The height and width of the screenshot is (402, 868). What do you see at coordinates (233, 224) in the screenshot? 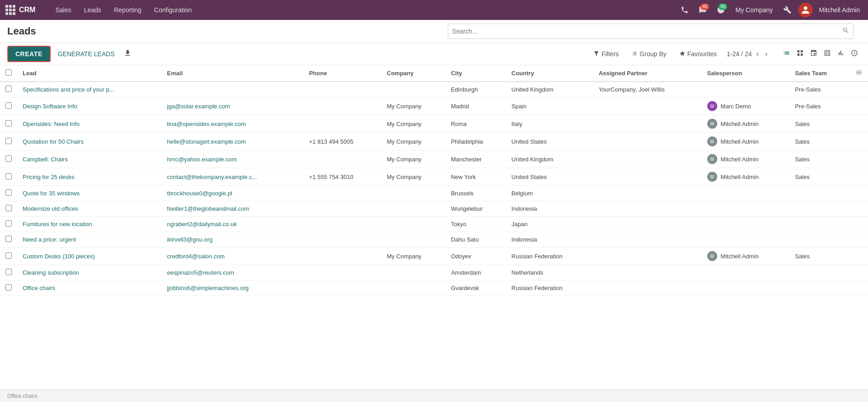
I see `email-cell: ngrabert2@dailymail.co.uk` at bounding box center [233, 224].